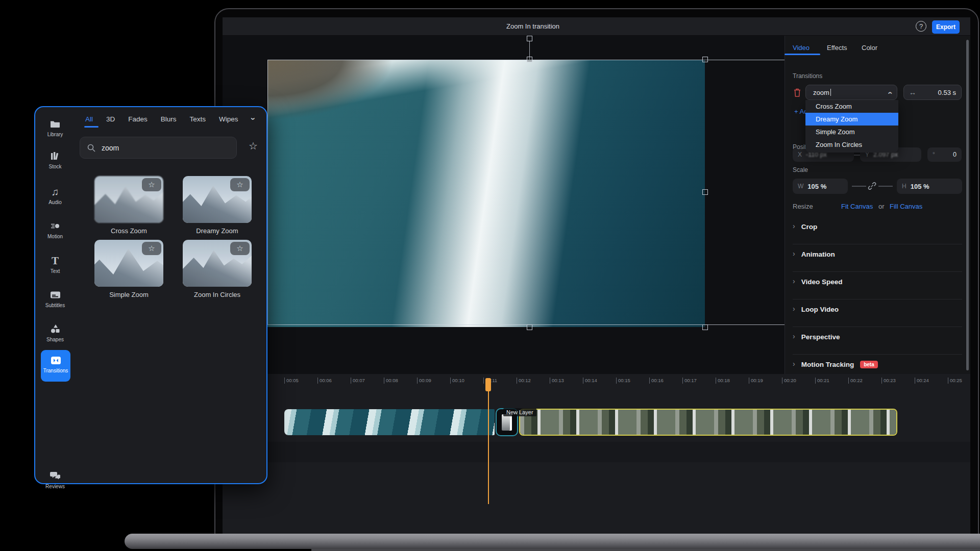 This screenshot has height=551, width=980. Describe the element at coordinates (877, 368) in the screenshot. I see `section-motion-tracking: ›Motion Trackingbeta` at that location.